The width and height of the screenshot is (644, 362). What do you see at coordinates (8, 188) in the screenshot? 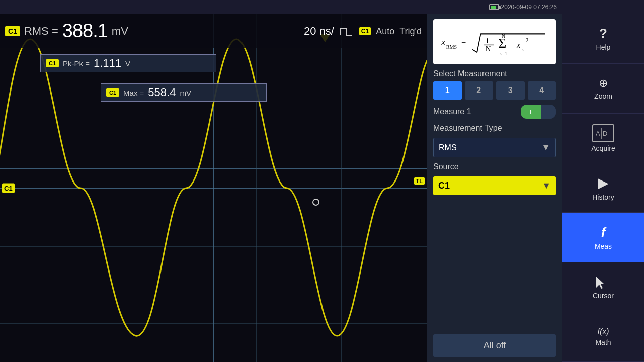
I see `c1-channel-label: C1` at bounding box center [8, 188].